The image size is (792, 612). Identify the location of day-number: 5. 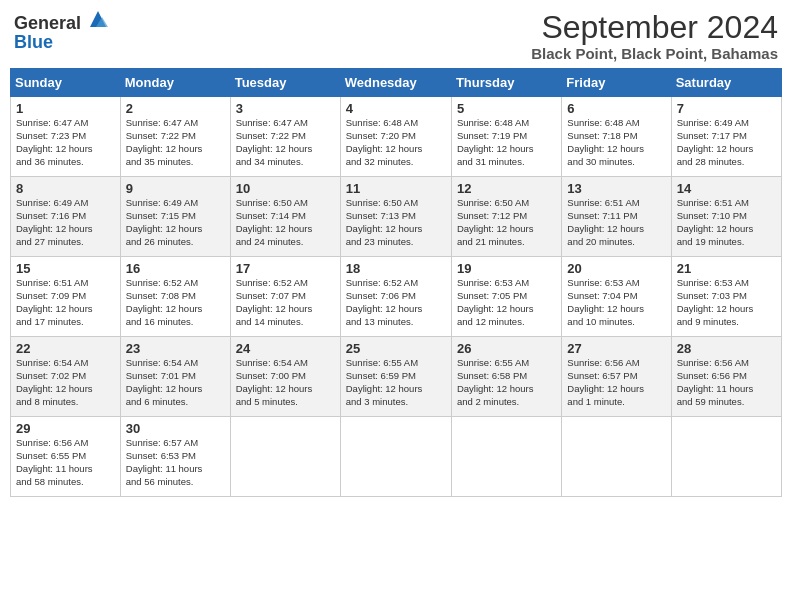
(506, 108).